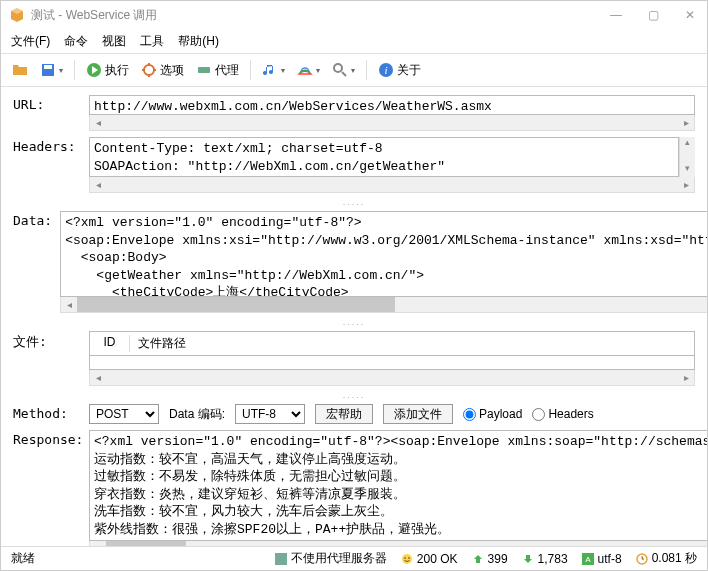  What do you see at coordinates (354, 395) in the screenshot?
I see `splitter-3: ·····` at bounding box center [354, 395].